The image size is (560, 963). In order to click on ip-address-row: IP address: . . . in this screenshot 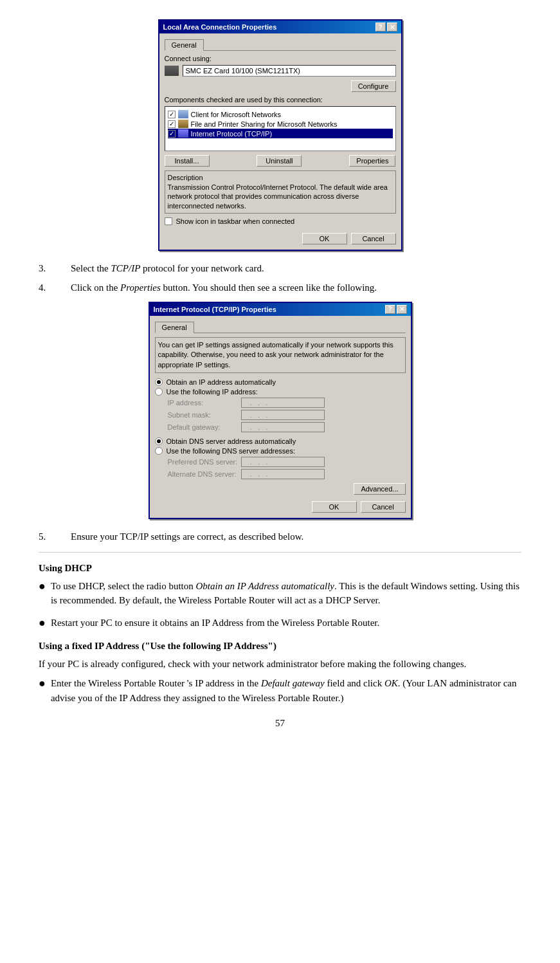, I will do `click(287, 403)`.